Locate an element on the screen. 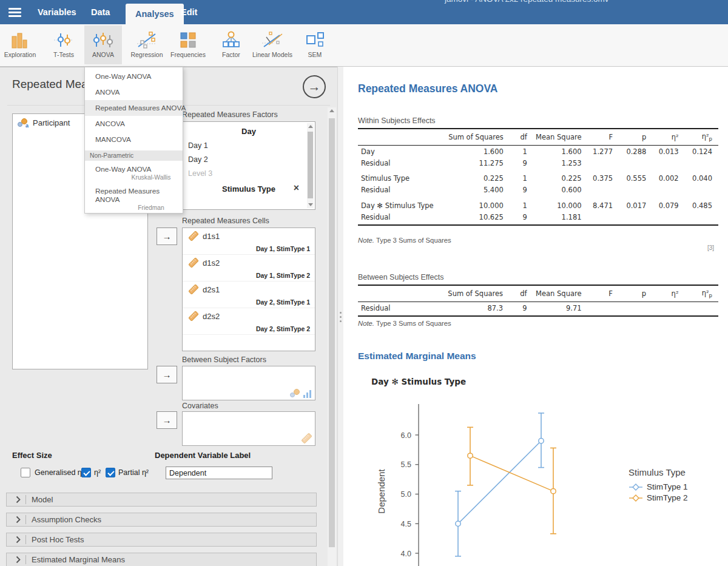 The width and height of the screenshot is (728, 566). tab-edit: Edit is located at coordinates (189, 12).